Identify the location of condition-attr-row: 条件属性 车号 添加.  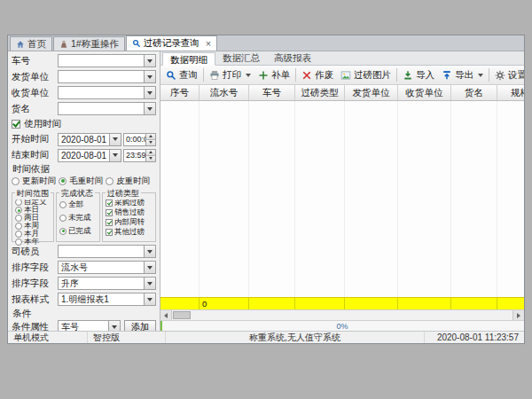
(83, 325).